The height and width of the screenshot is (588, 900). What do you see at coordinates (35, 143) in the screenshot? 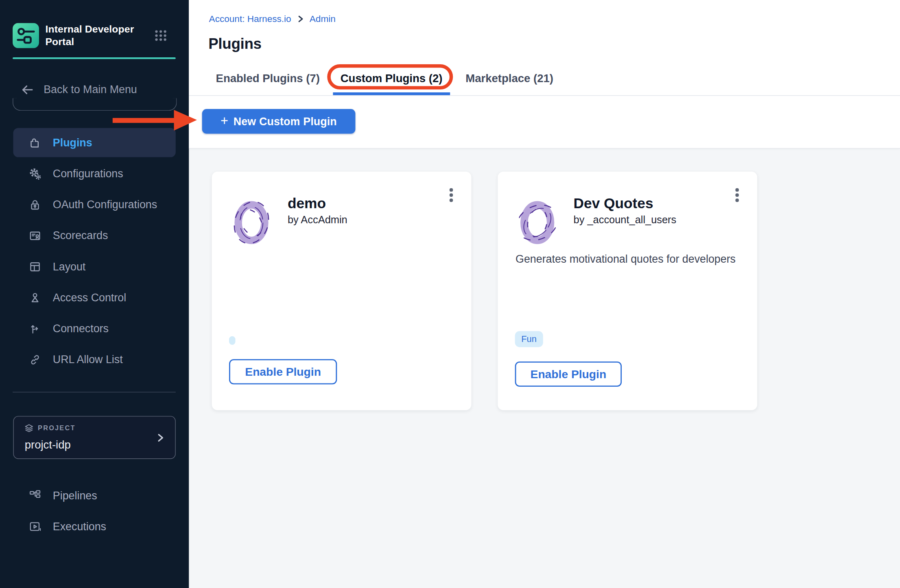
I see `puzzle-icon` at bounding box center [35, 143].